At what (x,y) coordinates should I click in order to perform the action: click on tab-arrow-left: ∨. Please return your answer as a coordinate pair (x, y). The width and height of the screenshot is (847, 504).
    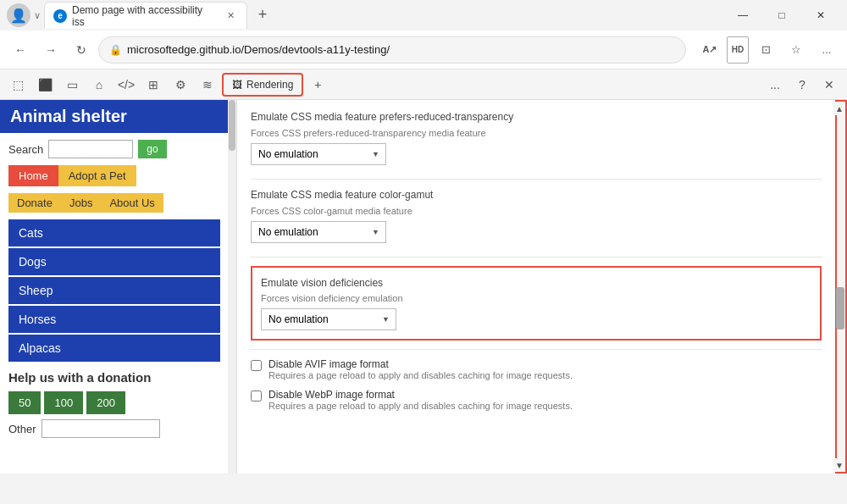
    Looking at the image, I should click on (37, 15).